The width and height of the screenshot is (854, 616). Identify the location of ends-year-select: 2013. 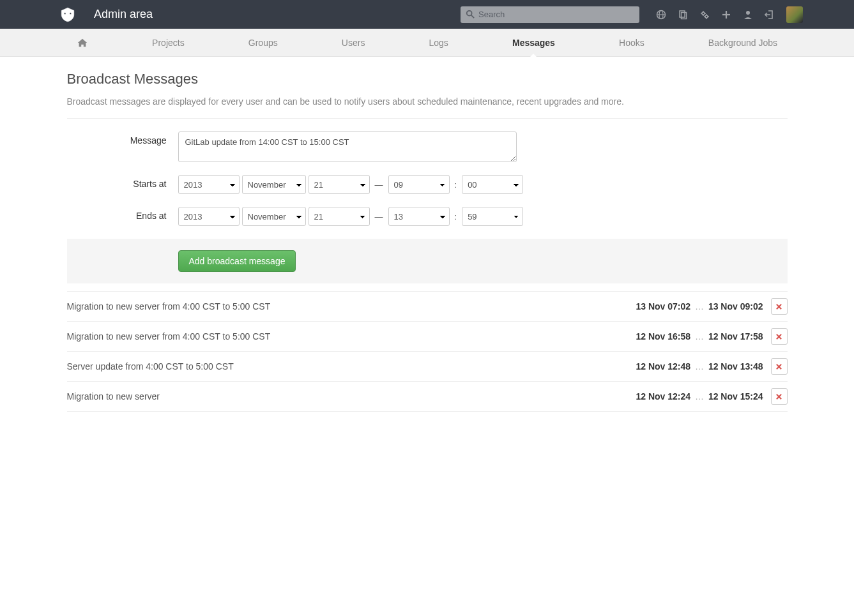
(209, 216).